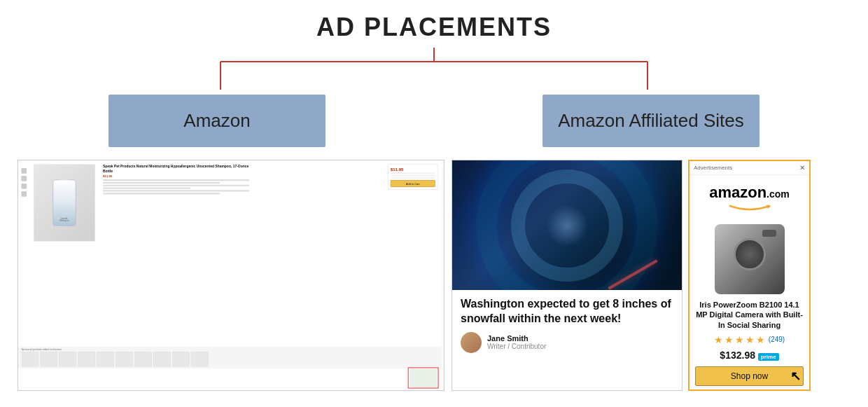 This screenshot has width=868, height=407. Describe the element at coordinates (777, 339) in the screenshot. I see `review-count: (249)` at that location.